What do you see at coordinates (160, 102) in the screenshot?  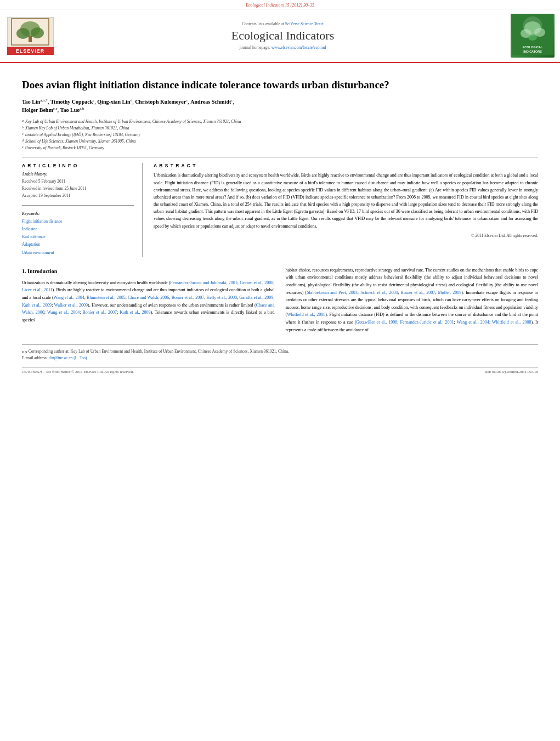 I see `author-christoph-kulemeyer: Christoph Kulemeyer` at bounding box center [160, 102].